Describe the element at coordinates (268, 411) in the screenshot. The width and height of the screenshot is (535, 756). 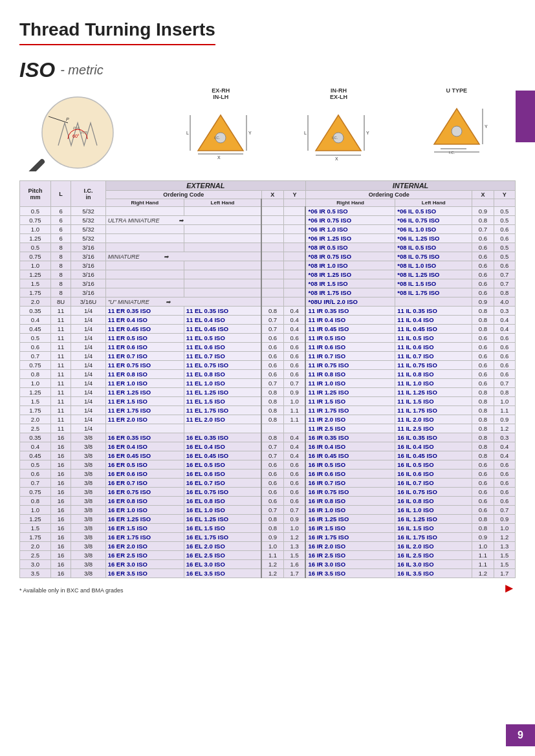
I see `table-row: 1.75111/411 ER 1.75 ISO11 EL 1.75 ISO0.8…` at that location.